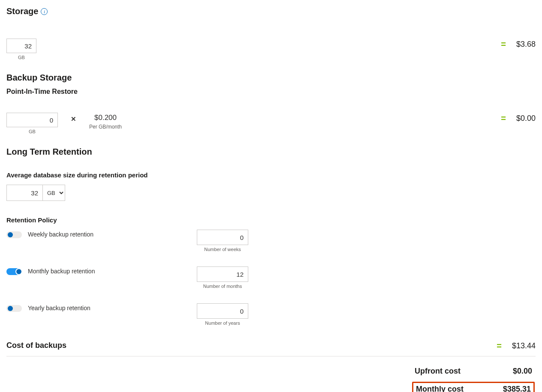 The image size is (542, 392). Describe the element at coordinates (32, 132) in the screenshot. I see `pitr-unit-label: GB` at that location.